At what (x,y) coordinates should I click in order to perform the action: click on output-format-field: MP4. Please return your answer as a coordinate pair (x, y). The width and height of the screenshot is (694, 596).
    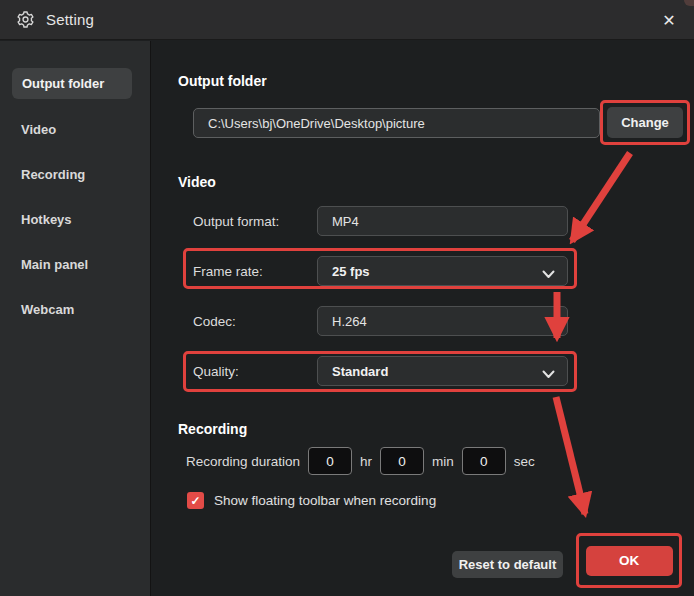
    Looking at the image, I should click on (442, 221).